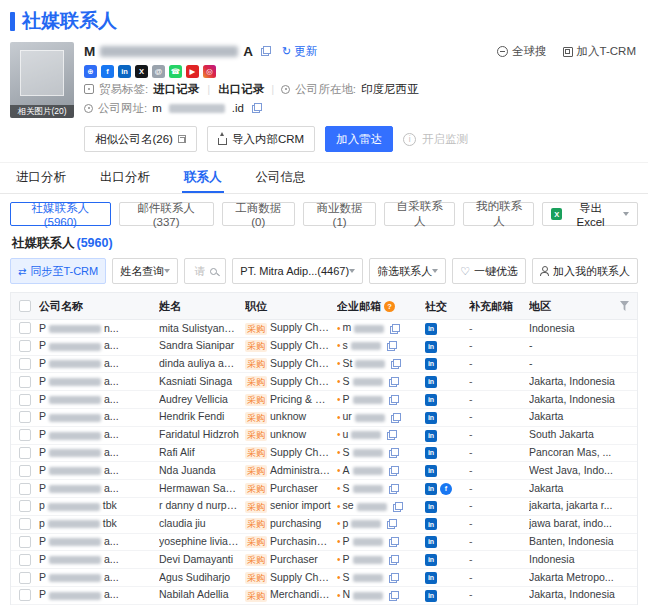 This screenshot has height=607, width=648. Describe the element at coordinates (324, 365) in the screenshot. I see `table-row: Pa... dinda auliya adha 采购Supply Chain O…` at that location.